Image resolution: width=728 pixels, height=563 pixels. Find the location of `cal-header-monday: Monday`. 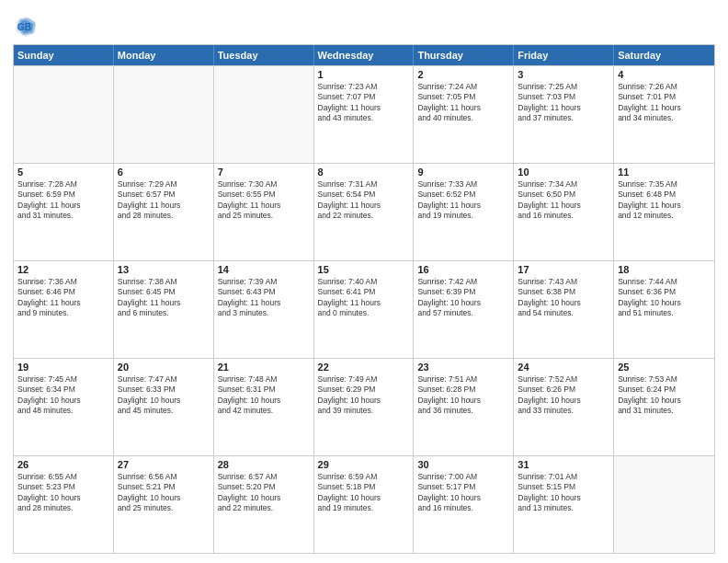

cal-header-monday: Monday is located at coordinates (164, 55).